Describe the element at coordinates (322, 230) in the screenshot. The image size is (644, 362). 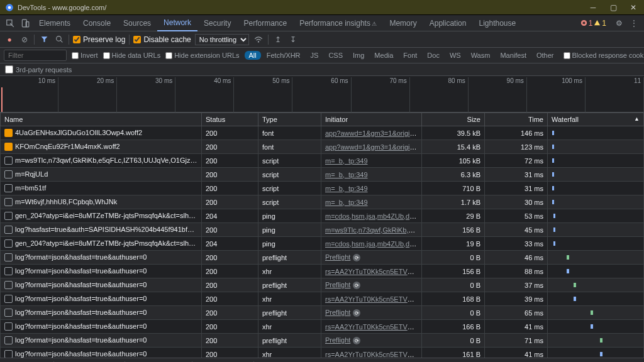
I see `table-row: log?hasfast=true&auth=SAPISIDHASH%204b44…` at that location.